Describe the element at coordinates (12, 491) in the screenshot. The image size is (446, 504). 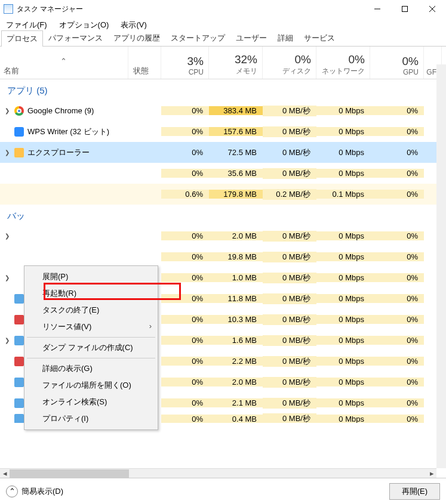
I see `chevron-up-icon: ⌃` at that location.